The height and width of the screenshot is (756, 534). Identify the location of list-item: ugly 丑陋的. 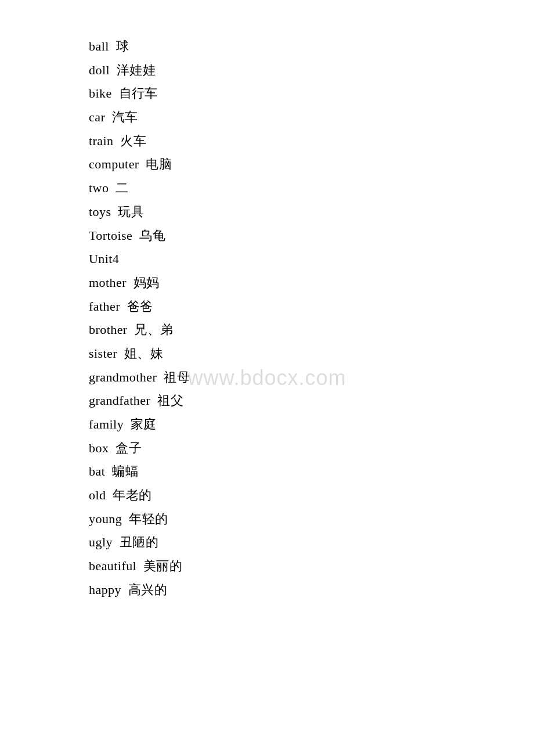
(311, 542).